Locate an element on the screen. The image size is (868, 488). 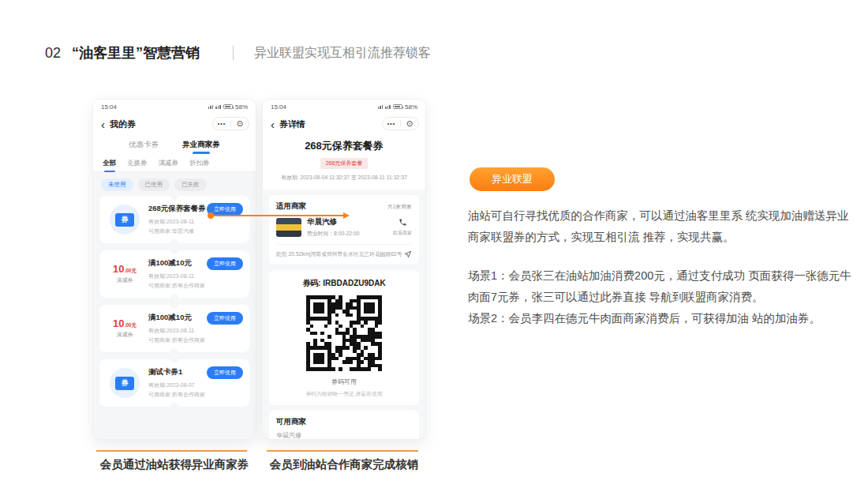
merchant-hours: 营业时间：8:00-22:00 is located at coordinates (350, 234).